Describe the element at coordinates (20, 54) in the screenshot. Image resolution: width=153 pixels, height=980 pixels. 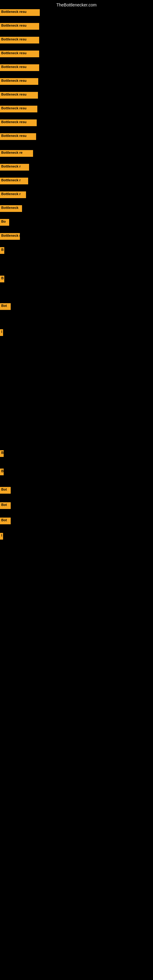
I see `bottleneck-item-4: Bottleneck resu` at that location.